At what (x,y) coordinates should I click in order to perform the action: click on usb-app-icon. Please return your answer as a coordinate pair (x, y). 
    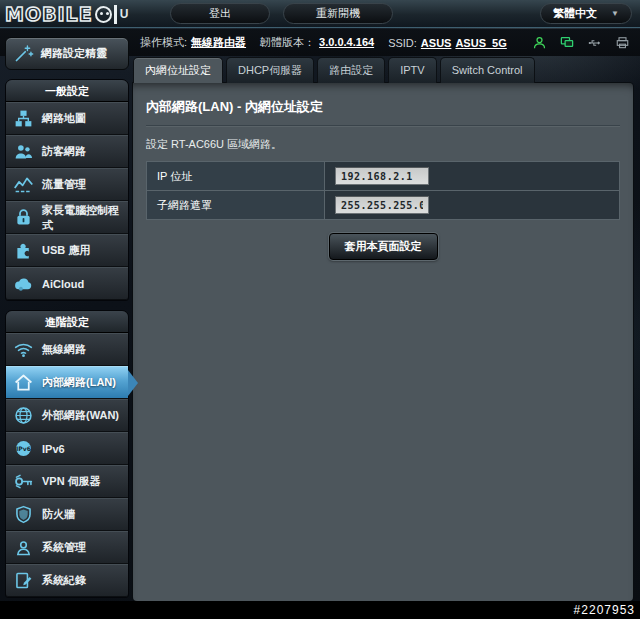
    Looking at the image, I should click on (24, 250).